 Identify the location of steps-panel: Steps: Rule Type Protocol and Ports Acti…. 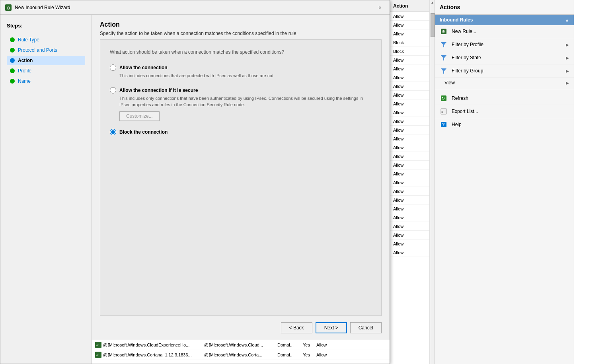
(46, 189).